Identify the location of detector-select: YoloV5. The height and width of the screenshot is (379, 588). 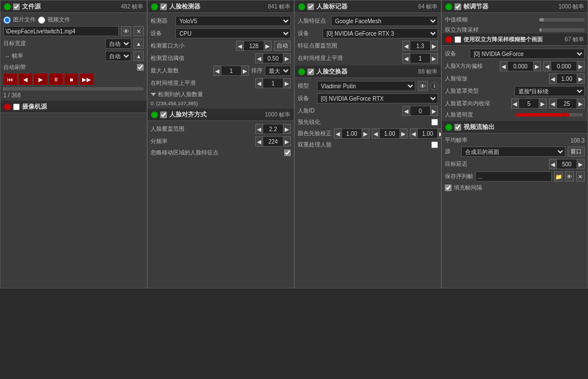
(233, 21).